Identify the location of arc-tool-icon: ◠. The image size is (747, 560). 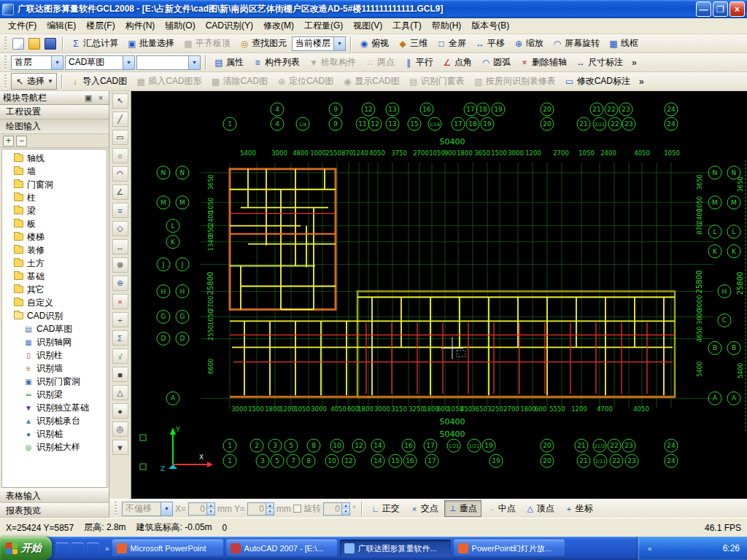
(120, 174).